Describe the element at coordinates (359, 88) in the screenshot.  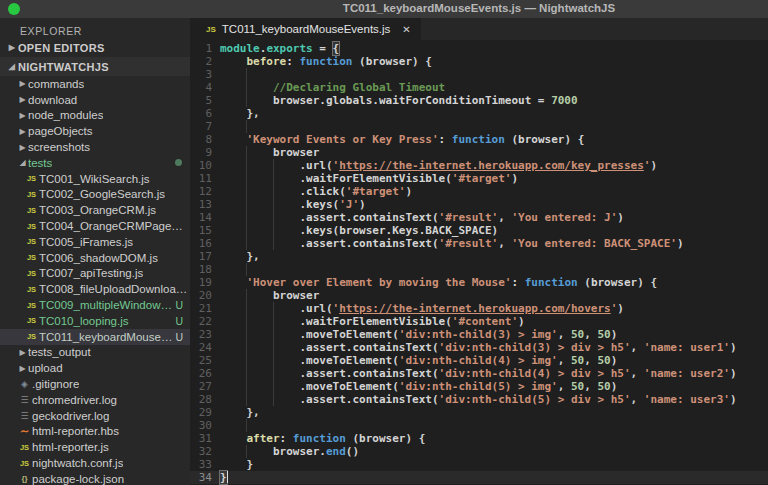
I see `code-token: //Declaring Global Timeout` at that location.